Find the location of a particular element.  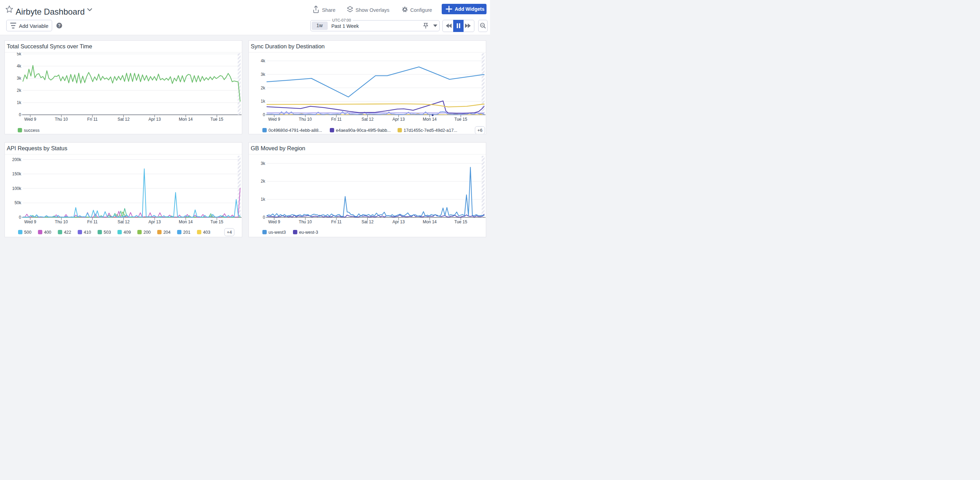

svg-text: 201 is located at coordinates (187, 232).